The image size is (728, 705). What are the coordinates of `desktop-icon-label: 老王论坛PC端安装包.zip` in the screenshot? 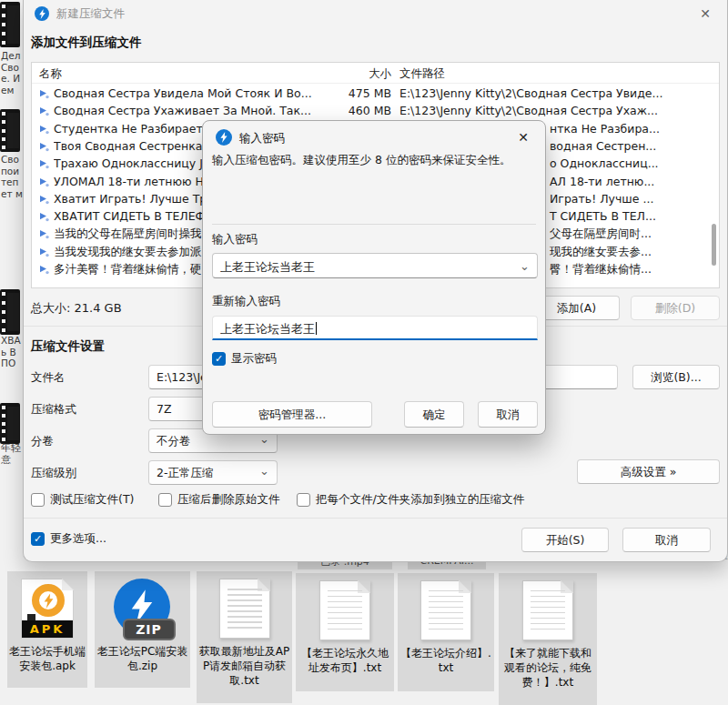 It's located at (142, 659).